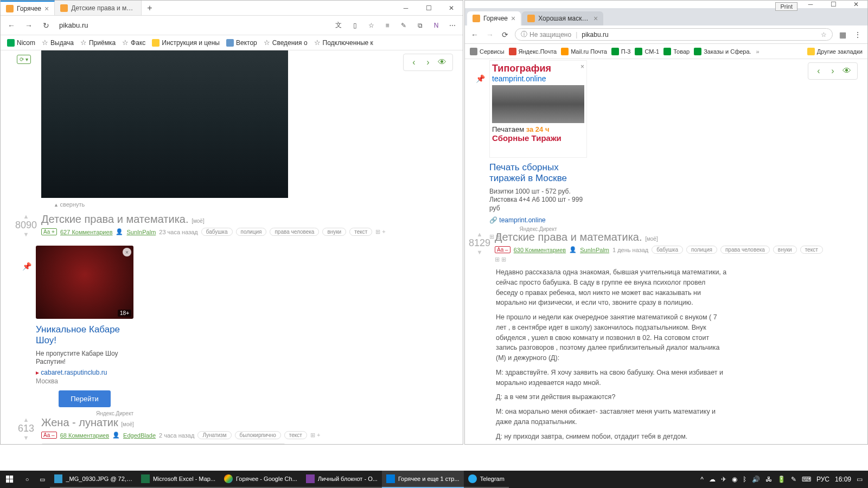 This screenshot has width=868, height=488. What do you see at coordinates (58, 42) in the screenshot?
I see `bookmark-vydacha: ☆Выдача` at bounding box center [58, 42].